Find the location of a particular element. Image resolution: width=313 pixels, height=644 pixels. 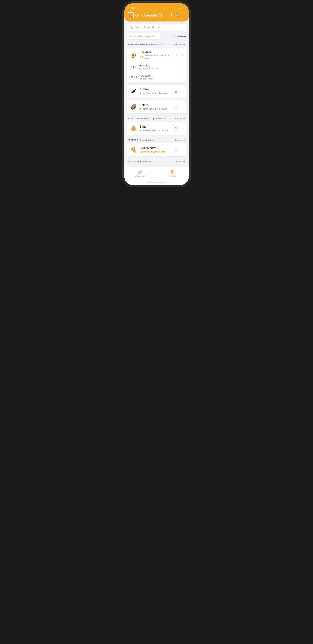

sort-chevron-icon: ▾ is located at coordinates (157, 36).